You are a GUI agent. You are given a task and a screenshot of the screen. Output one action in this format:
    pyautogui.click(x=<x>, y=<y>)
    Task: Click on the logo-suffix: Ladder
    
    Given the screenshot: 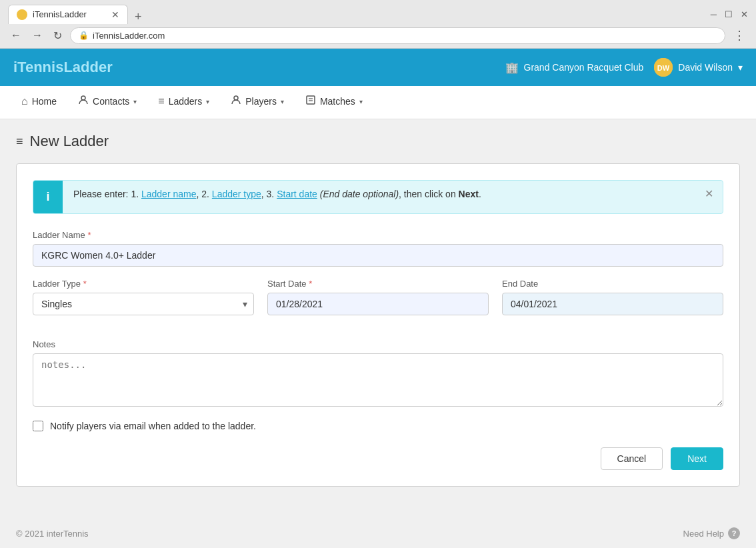 What is the action you would take?
    pyautogui.click(x=88, y=67)
    